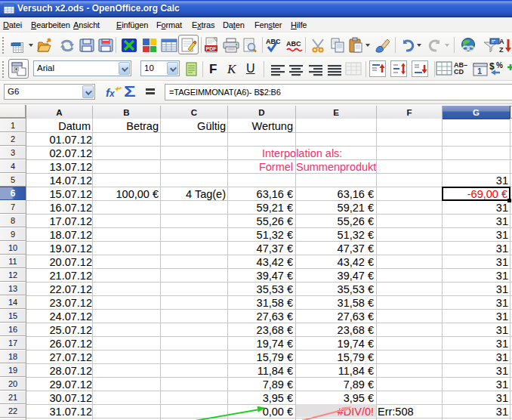 This screenshot has width=512, height=420. What do you see at coordinates (501, 50) in the screenshot?
I see `svg-text: Z` at bounding box center [501, 50].